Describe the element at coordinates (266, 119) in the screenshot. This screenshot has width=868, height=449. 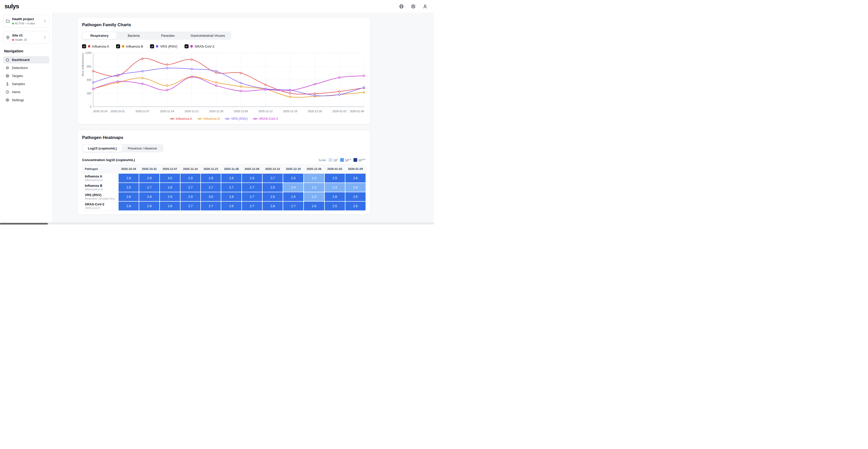
I see `legend-item-sras-cov-2: SRAS-CoV-2` at that location.